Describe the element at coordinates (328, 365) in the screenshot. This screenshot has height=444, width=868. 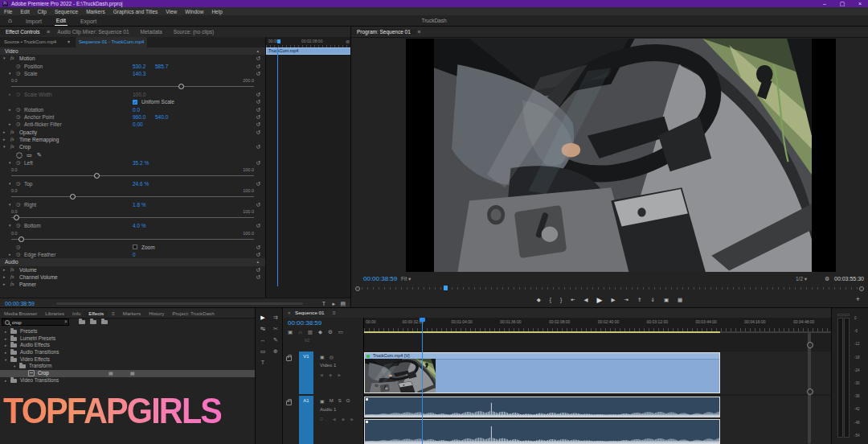
I see `video-track-name: Video 1` at that location.